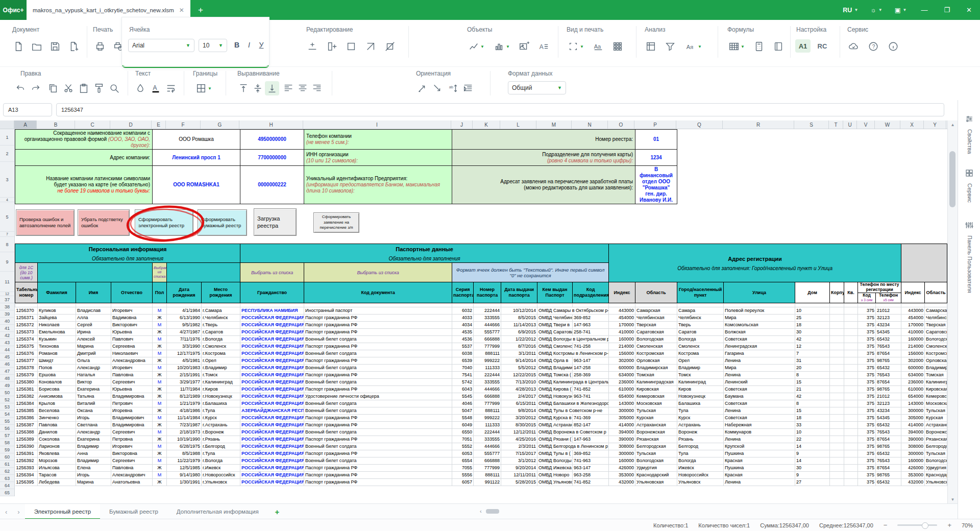  I want to click on fill-color-icon, so click(140, 88).